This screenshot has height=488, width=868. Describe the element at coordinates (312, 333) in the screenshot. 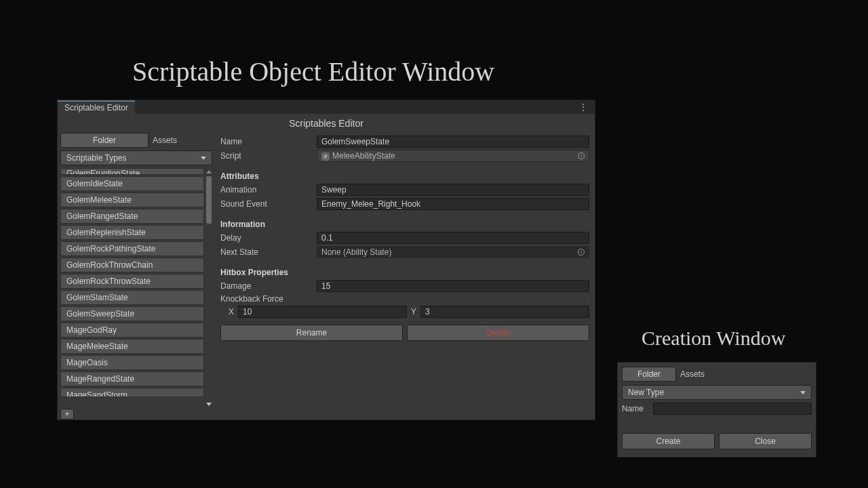

I see `rename-button: Rename` at that location.